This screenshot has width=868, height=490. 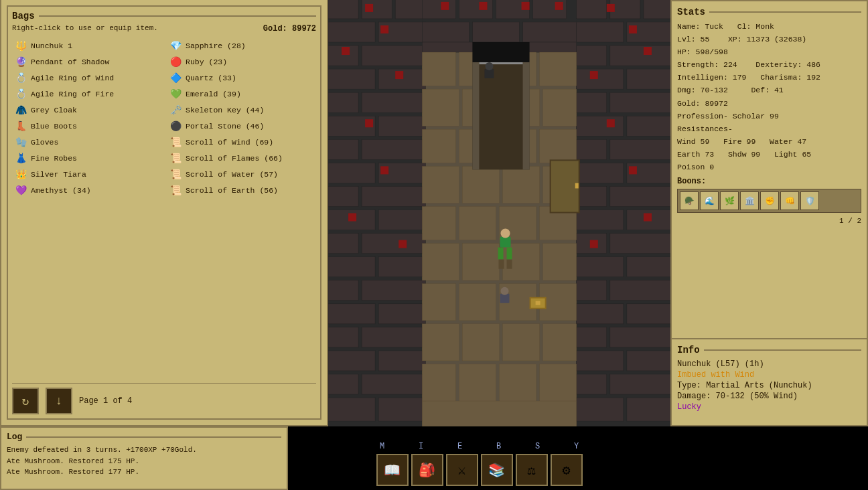 I want to click on list-item: 📜Scroll of Flames (66), so click(x=241, y=158).